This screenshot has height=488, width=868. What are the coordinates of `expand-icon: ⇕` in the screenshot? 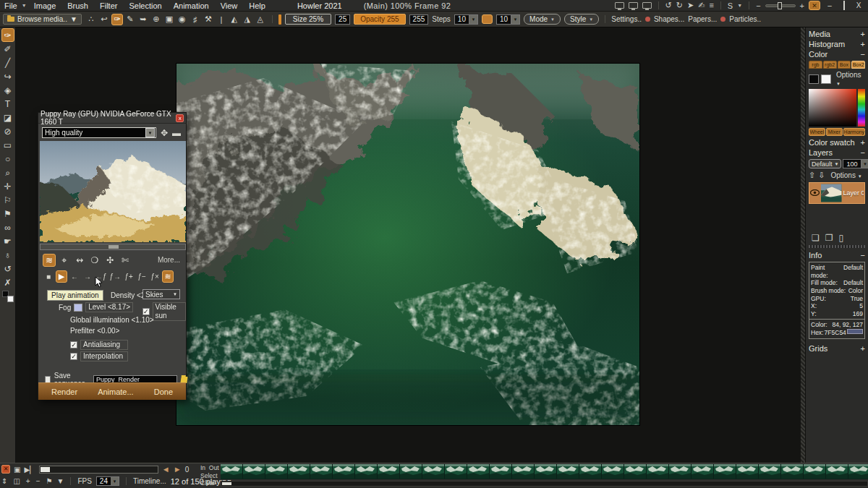 It's located at (4, 481).